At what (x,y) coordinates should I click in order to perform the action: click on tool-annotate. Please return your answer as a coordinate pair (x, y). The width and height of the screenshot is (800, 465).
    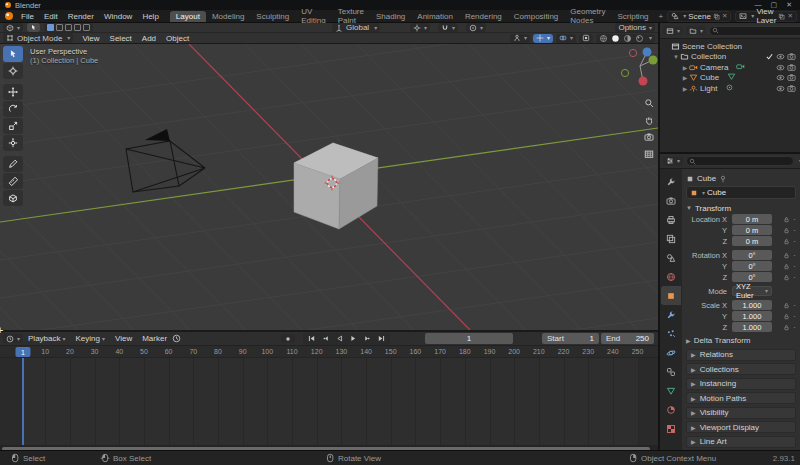
    Looking at the image, I should click on (13, 164).